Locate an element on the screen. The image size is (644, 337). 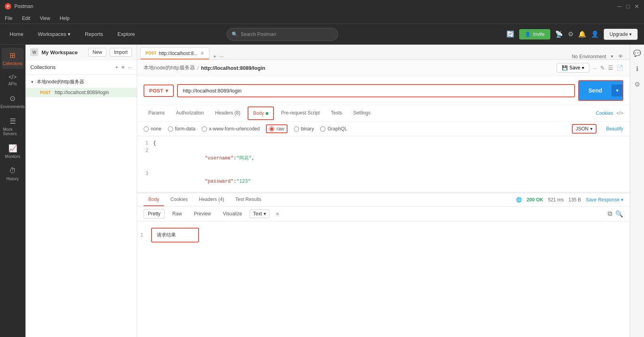
new-button: New is located at coordinates (97, 52).